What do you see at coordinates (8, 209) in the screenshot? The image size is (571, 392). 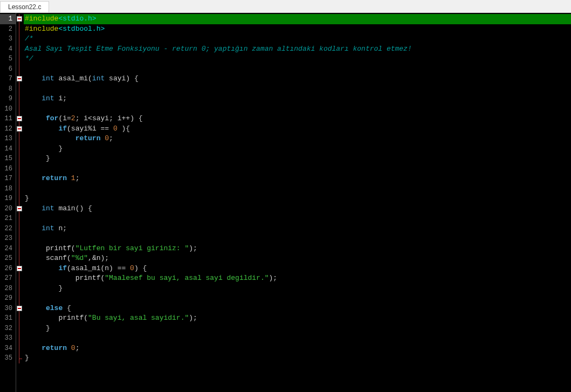 I see `line-number: 20` at bounding box center [8, 209].